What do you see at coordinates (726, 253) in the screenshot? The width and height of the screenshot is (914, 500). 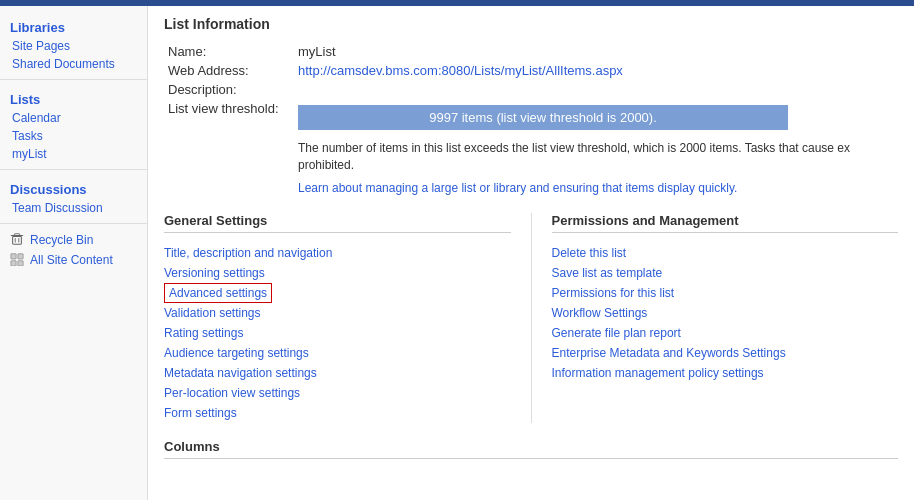 I see `link-delete-this-list: Delete this list` at bounding box center [726, 253].